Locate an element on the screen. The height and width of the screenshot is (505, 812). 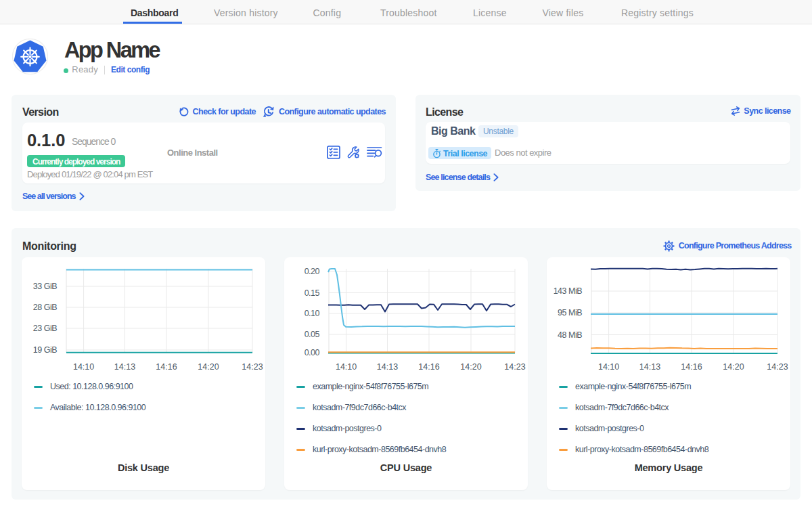
svg-text: 0.10 is located at coordinates (313, 313).